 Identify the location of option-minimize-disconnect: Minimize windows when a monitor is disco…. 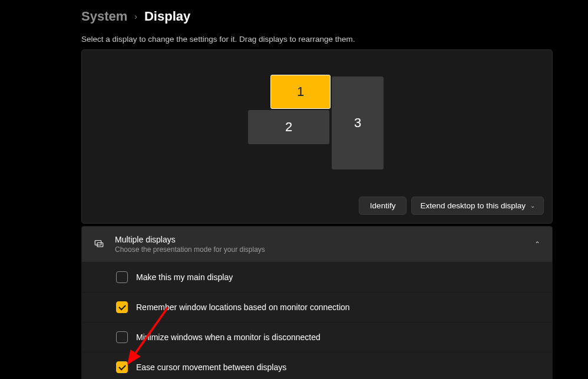
(317, 338).